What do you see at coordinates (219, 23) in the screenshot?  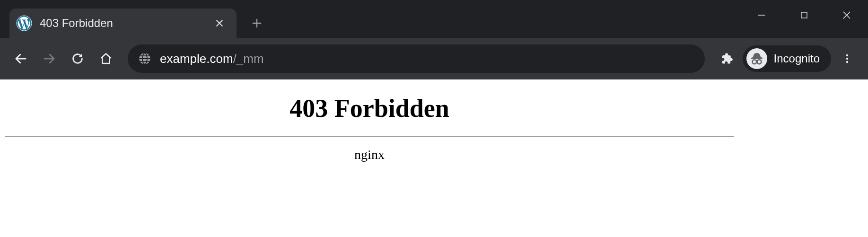 I see `tab-close-button` at bounding box center [219, 23].